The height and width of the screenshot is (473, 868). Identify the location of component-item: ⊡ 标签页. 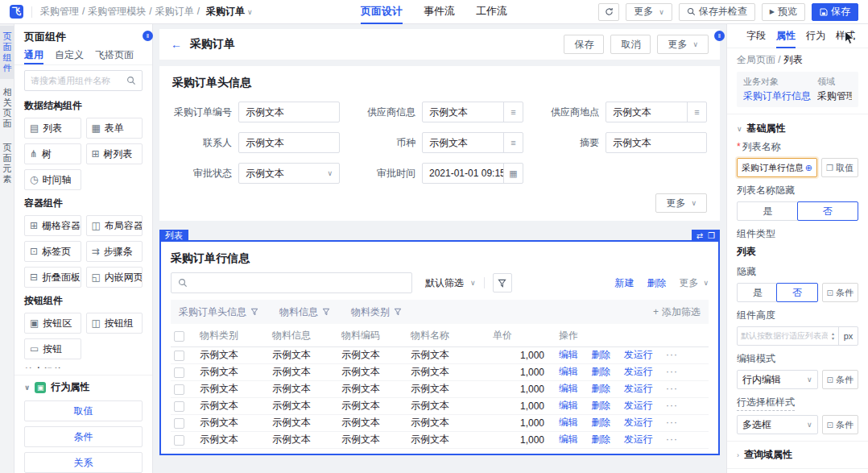
(53, 251).